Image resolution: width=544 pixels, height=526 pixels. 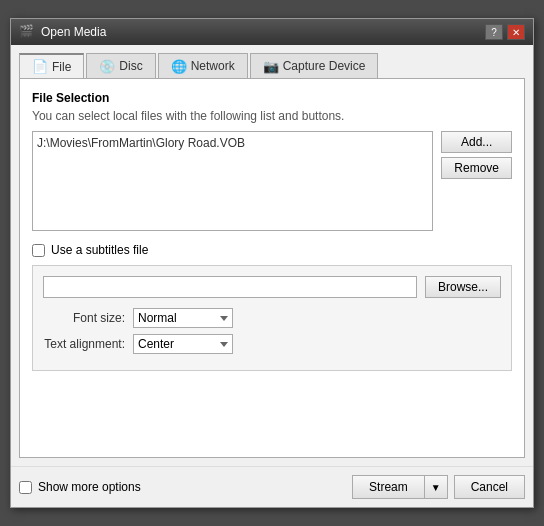 I want to click on show-more-checkbox, so click(x=26, y=488).